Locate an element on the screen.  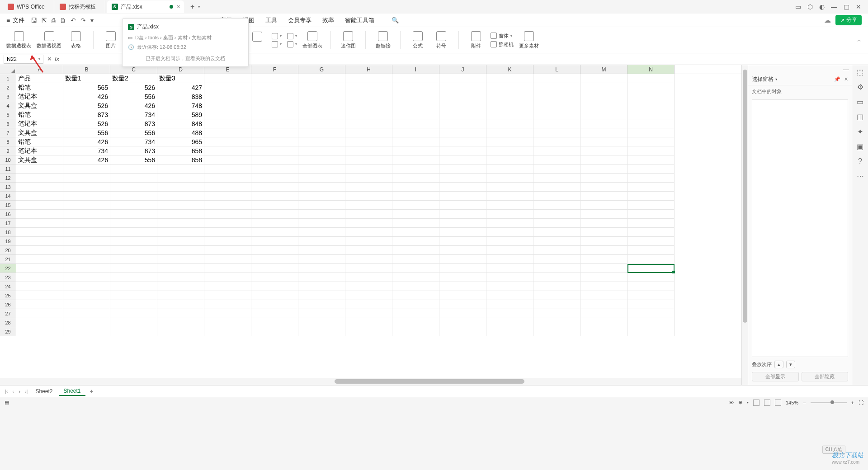
sparkline-button: 迷你图 is located at coordinates (348, 40).